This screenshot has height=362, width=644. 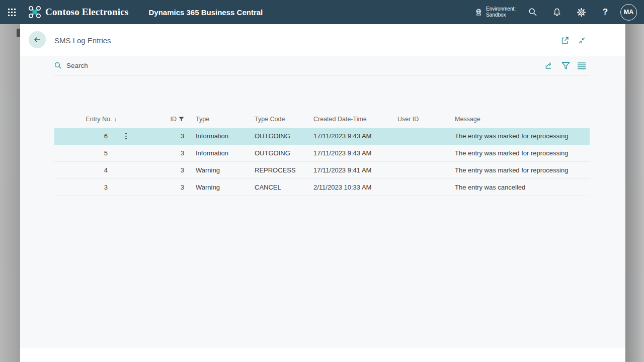 I want to click on collapse-page-button, so click(x=582, y=40).